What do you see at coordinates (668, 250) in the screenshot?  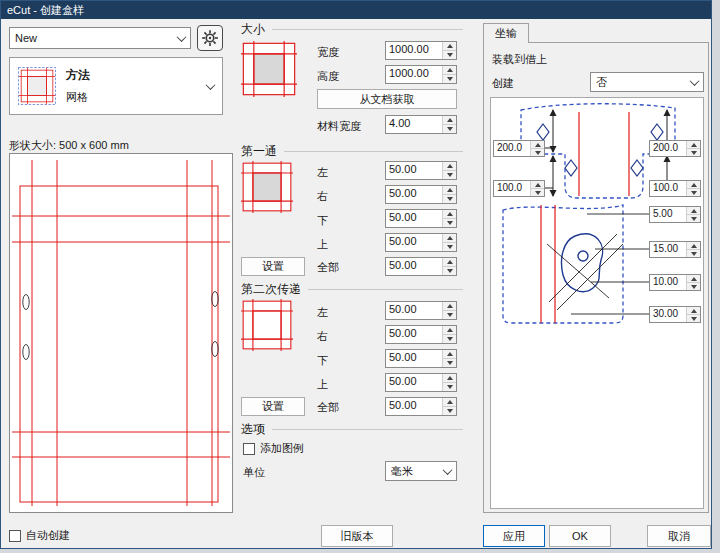 I see `spin-value: 15.00` at bounding box center [668, 250].